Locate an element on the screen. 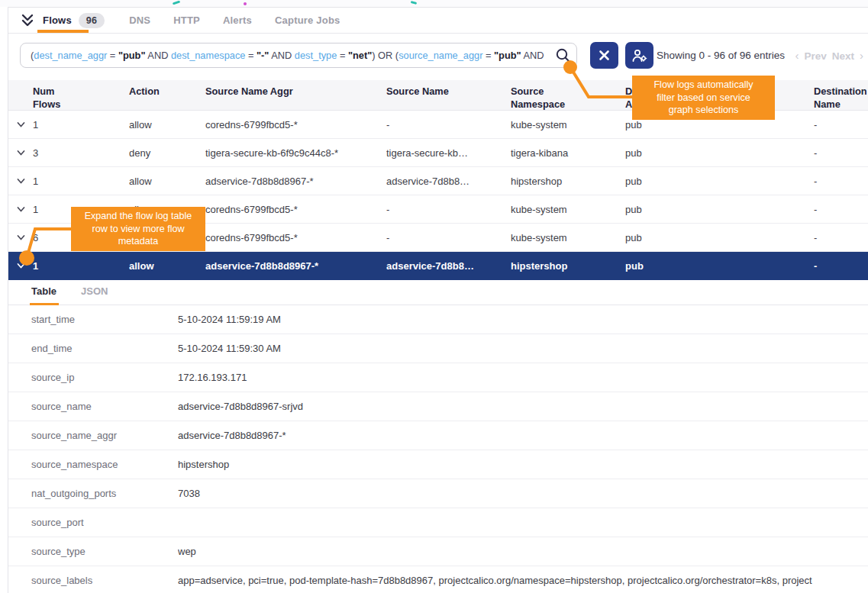  detail-row: source_namespace hipstershop is located at coordinates (438, 465).